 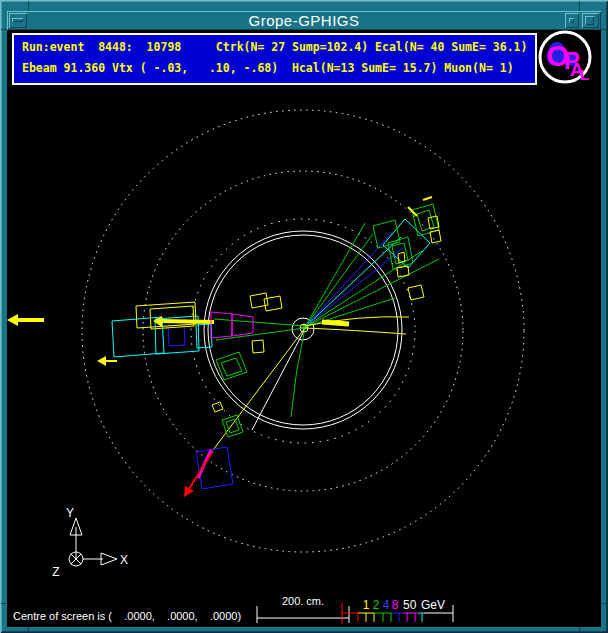 I want to click on legend-digit-8: 8, so click(x=396, y=605).